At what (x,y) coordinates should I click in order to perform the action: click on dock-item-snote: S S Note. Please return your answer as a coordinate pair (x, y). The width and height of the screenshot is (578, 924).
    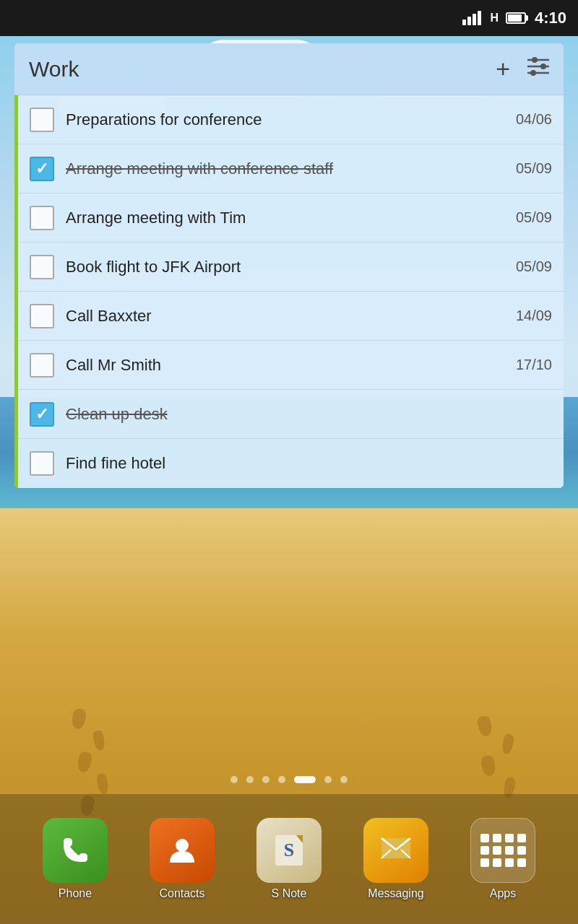
    Looking at the image, I should click on (289, 859).